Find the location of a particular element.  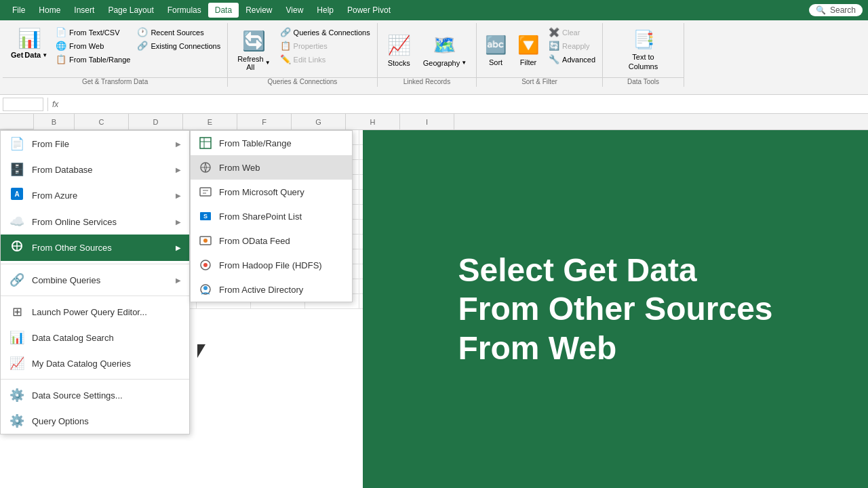

search-icon: 🔍 is located at coordinates (821, 10).